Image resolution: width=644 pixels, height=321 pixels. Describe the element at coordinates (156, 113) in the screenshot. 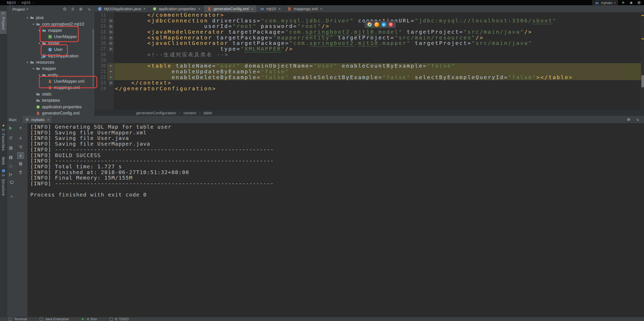

I see `breadcrumb-item-generatorconfiguration: generatorConfiguration` at that location.